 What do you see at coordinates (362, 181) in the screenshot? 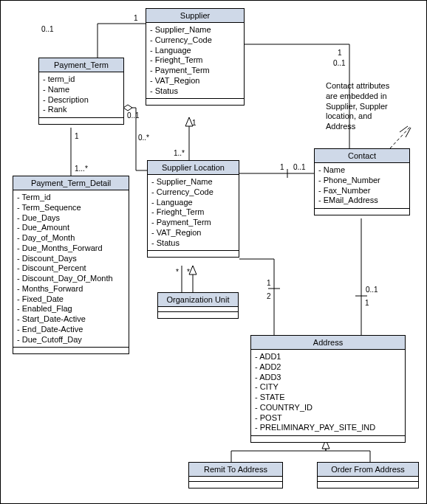
I see `attr: - Phone_Number` at bounding box center [362, 181].